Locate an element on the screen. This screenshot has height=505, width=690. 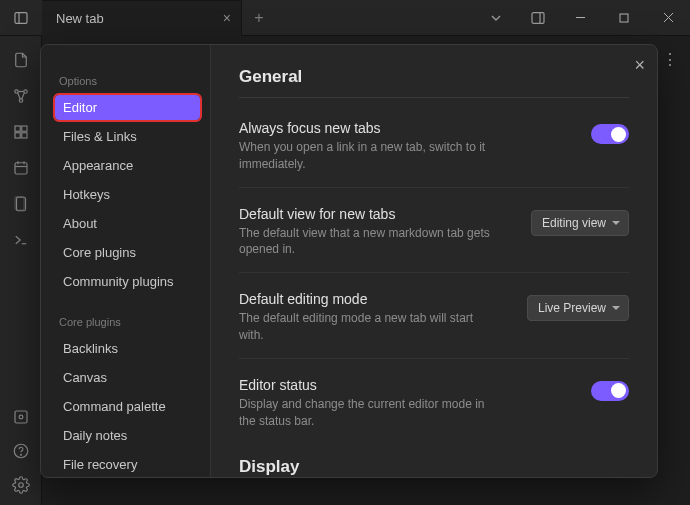
tab-history-icon is located at coordinates (496, 18).